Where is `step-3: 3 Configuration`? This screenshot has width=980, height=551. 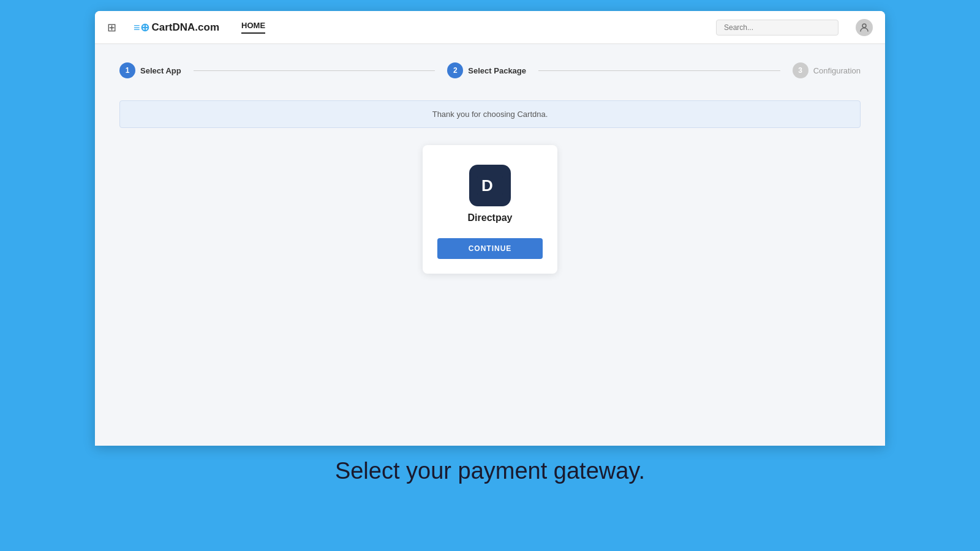 step-3: 3 Configuration is located at coordinates (827, 70).